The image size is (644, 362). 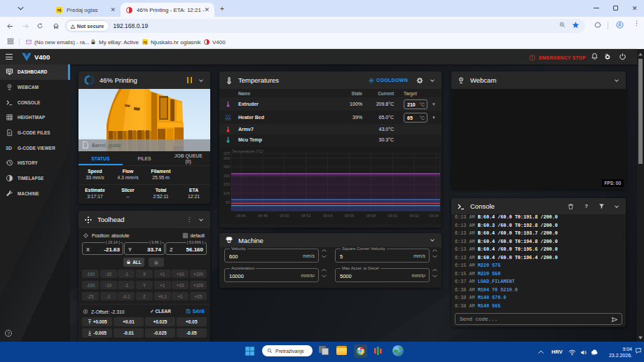 I want to click on svg-text: 50, so click(x=228, y=202).